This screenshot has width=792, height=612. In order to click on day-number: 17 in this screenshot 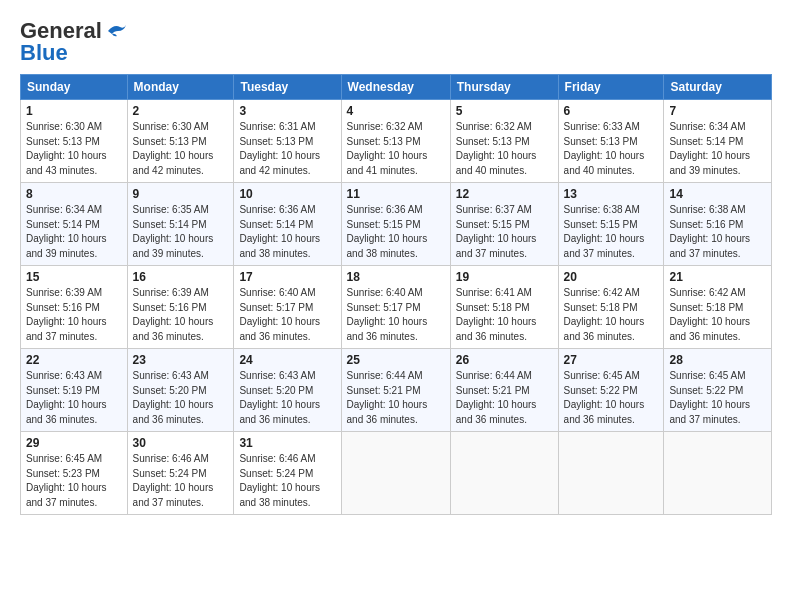, I will do `click(287, 277)`.